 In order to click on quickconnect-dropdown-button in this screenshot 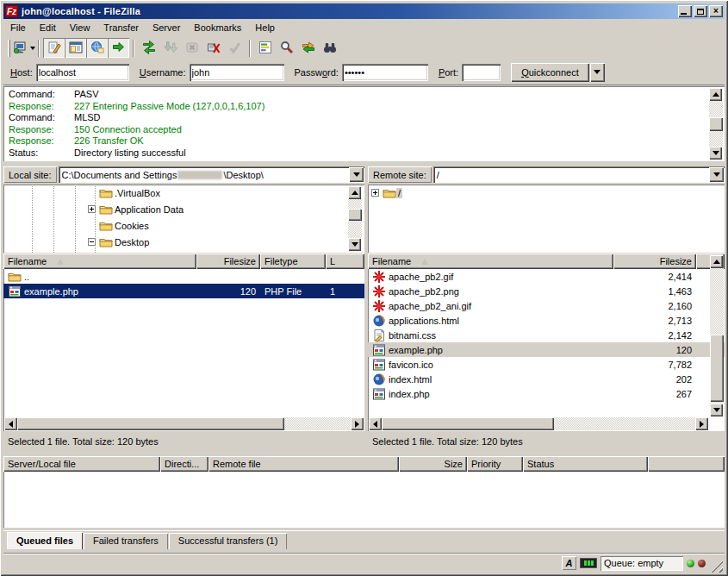, I will do `click(598, 72)`.